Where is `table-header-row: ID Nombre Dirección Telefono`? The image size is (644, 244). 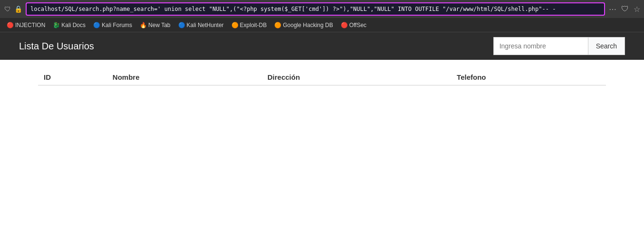
table-header-row: ID Nombre Dirección Telefono is located at coordinates (322, 77).